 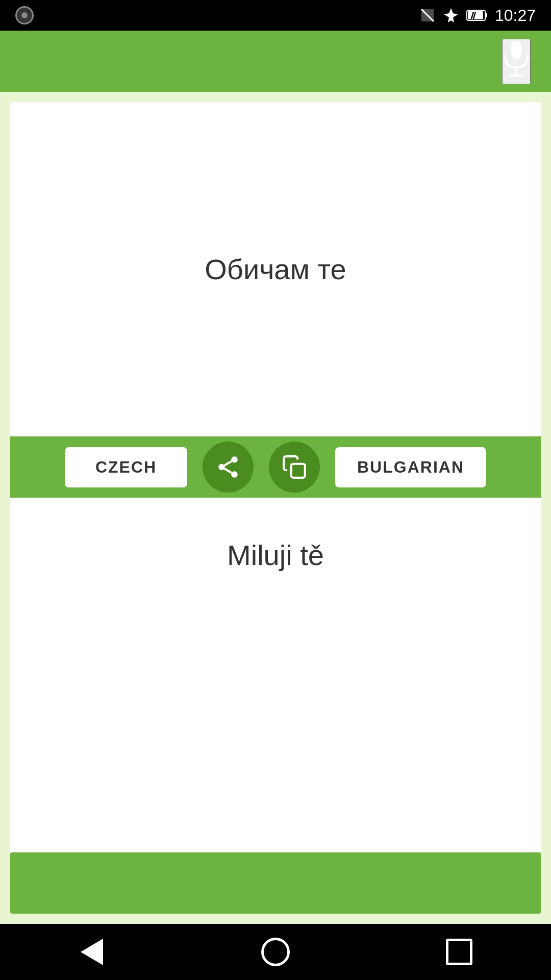 I want to click on nav-recent-button, so click(x=459, y=952).